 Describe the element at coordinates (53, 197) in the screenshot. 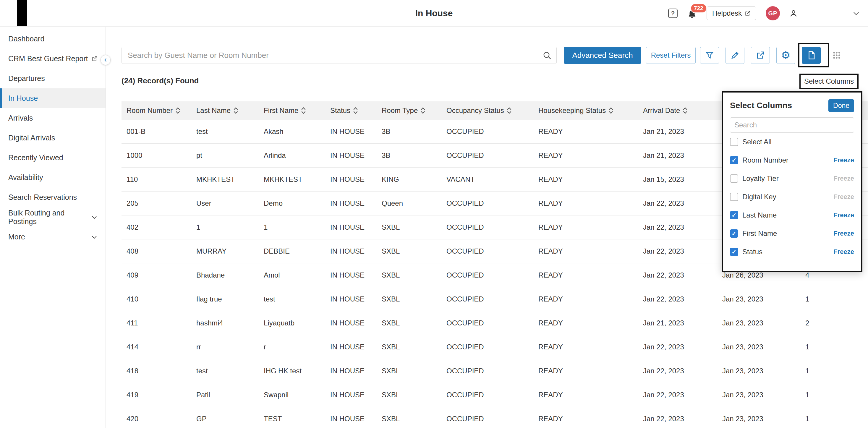

I see `sidebar-item-search-reservations: Search Reservations` at that location.